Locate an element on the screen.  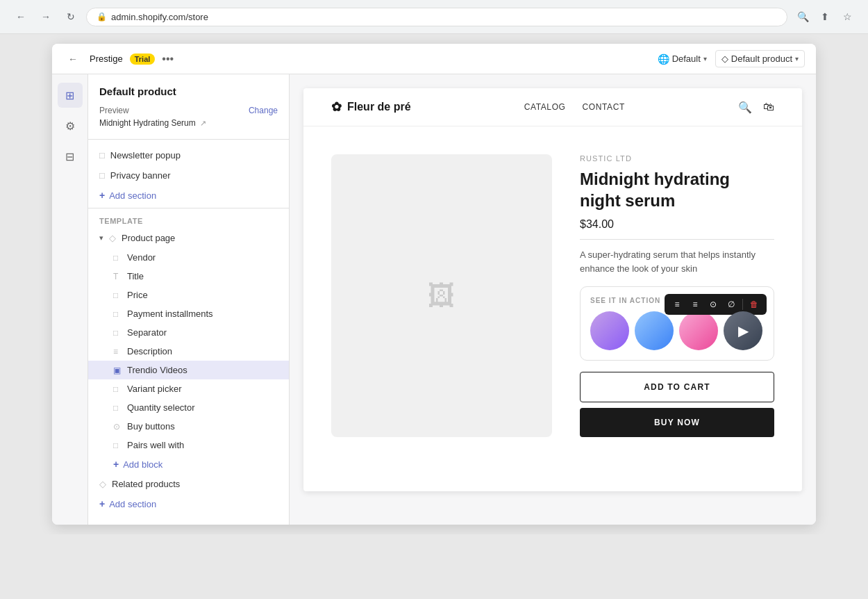
newsletter-label: Newsletter popup is located at coordinates (146, 156).